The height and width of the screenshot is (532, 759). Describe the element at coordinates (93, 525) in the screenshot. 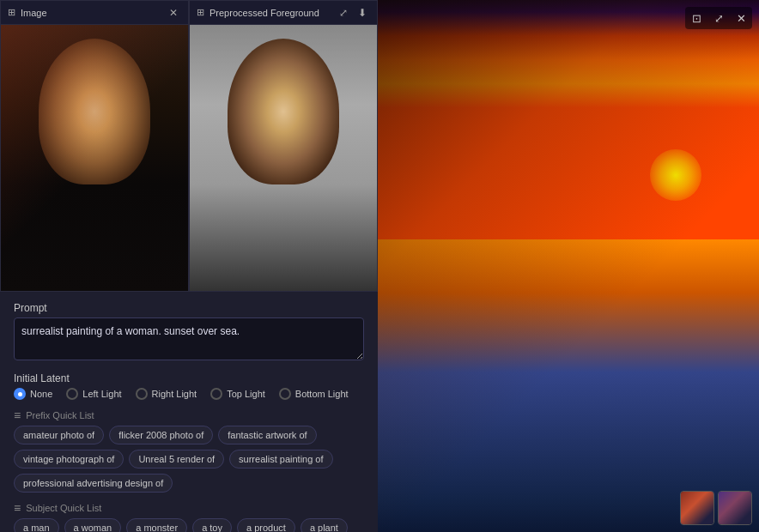

I see `tag-a-woman: a woman` at that location.